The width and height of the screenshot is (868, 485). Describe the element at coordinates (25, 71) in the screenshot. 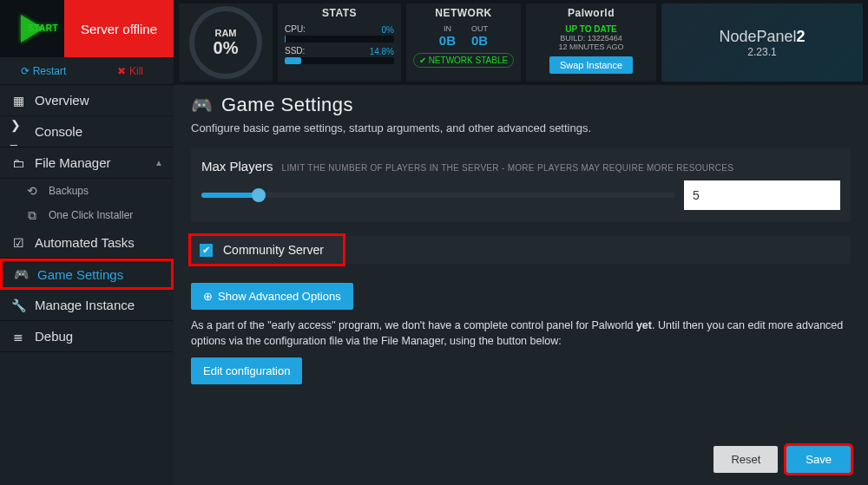

I see `restart-icon: ⟳` at that location.